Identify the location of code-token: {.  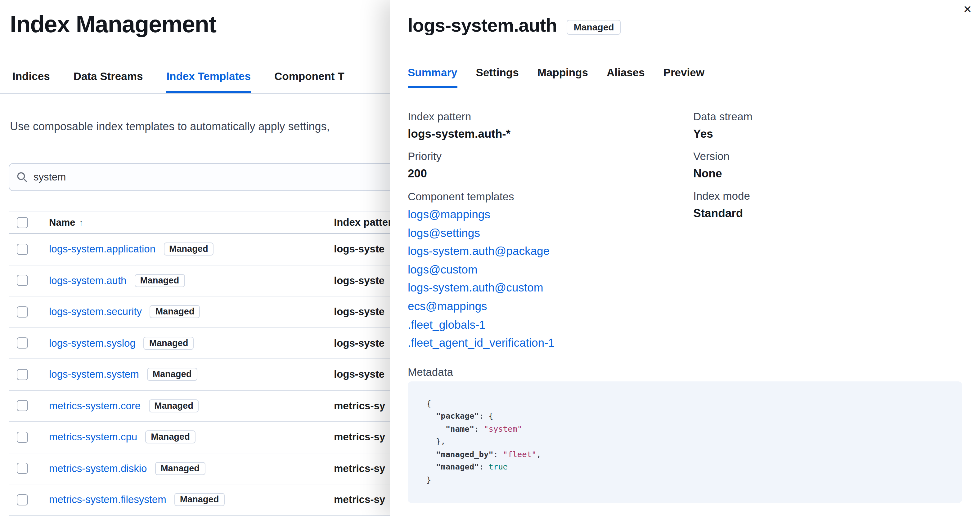
(429, 403).